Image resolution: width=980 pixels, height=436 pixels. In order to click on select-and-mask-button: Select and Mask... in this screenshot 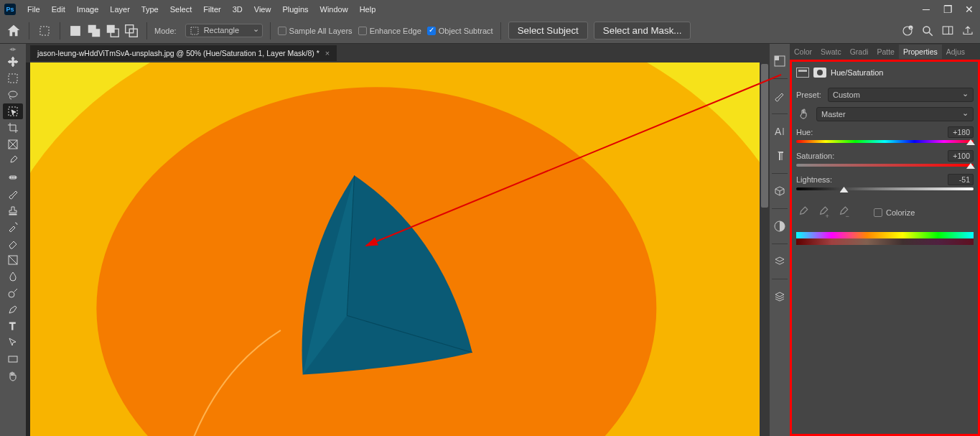, I will do `click(643, 30)`.